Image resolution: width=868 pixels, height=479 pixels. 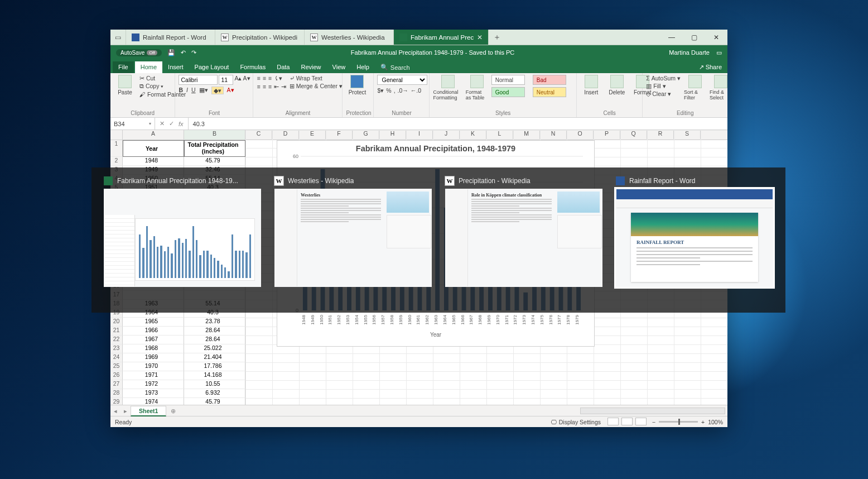 I want to click on autosum-button: Σ AutoSum ▾, so click(x=663, y=78).